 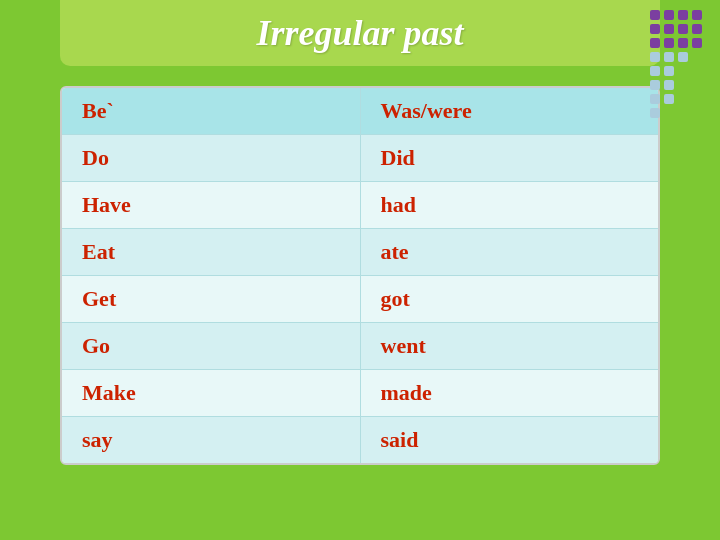 What do you see at coordinates (510, 440) in the screenshot?
I see `cell-past-form: said` at bounding box center [510, 440].